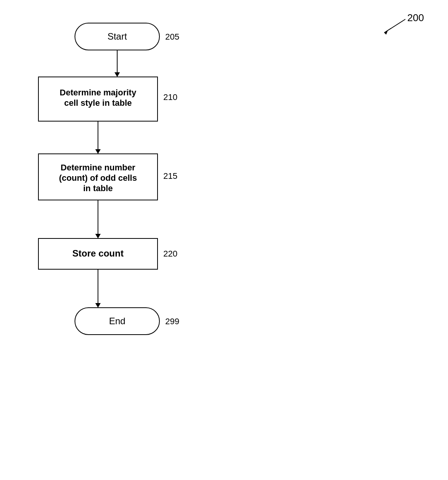 The image size is (448, 480). I want to click on svg-text: 200, so click(416, 18).